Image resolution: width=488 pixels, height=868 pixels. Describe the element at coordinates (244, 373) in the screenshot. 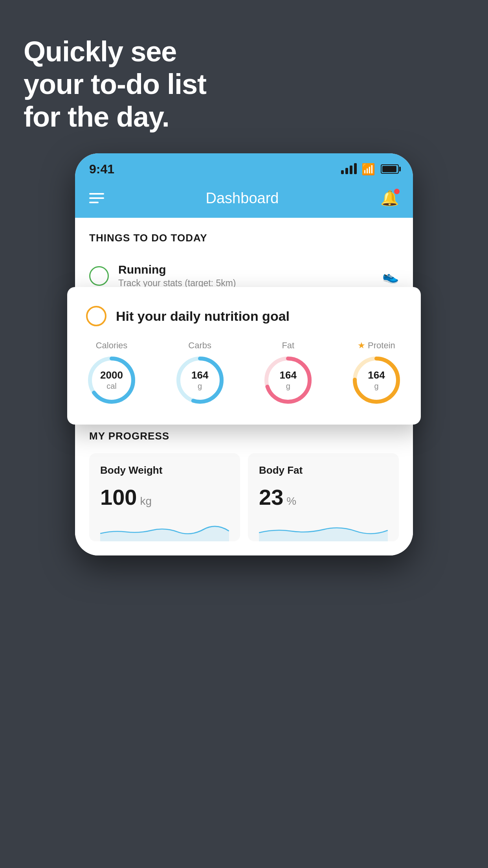

I see `nutrition-circles-row: Calories 2000 cal Carbs` at that location.